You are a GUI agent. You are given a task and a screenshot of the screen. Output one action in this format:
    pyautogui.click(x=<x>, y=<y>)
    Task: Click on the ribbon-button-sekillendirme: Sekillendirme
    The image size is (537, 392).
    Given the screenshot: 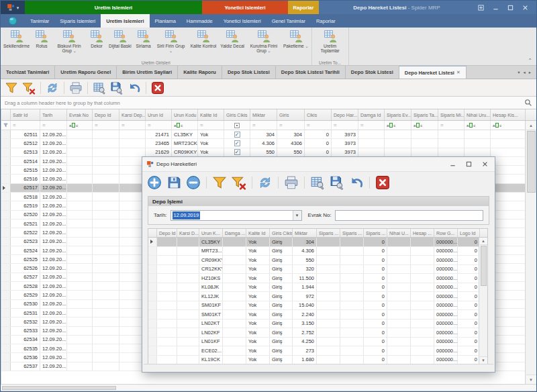 What is the action you would take?
    pyautogui.click(x=16, y=44)
    